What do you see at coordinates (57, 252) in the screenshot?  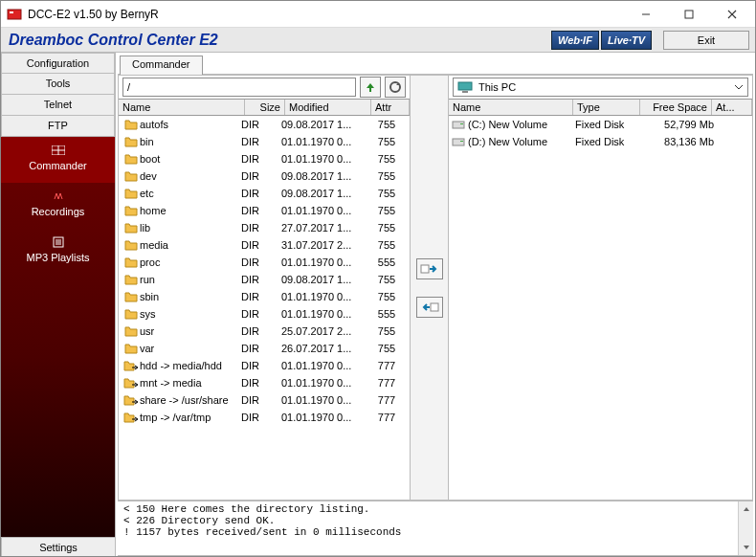 I see `sidebar-item-mp3: MP3 Playlists` at bounding box center [57, 252].